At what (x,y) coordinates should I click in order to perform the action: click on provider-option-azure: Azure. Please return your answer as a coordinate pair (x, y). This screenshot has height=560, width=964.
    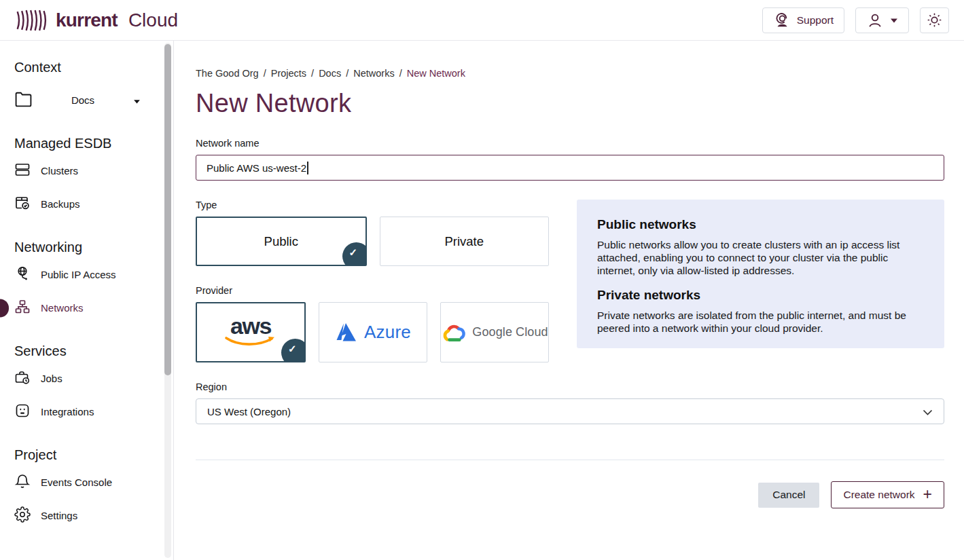
    Looking at the image, I should click on (373, 333).